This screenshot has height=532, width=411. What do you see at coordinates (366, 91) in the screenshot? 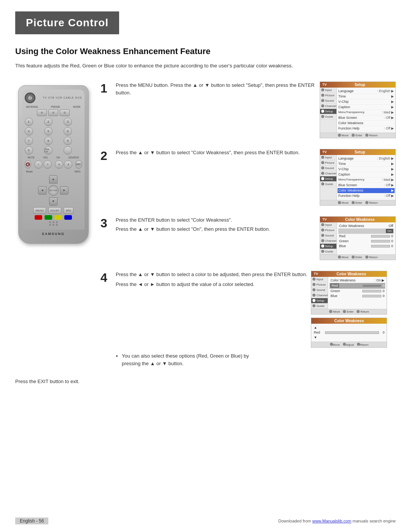
I see `menu-language-1: Language: English ▶` at bounding box center [366, 91].